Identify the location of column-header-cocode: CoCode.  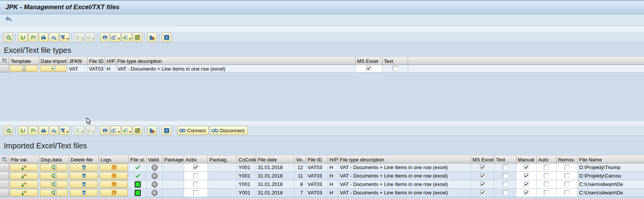
(247, 160).